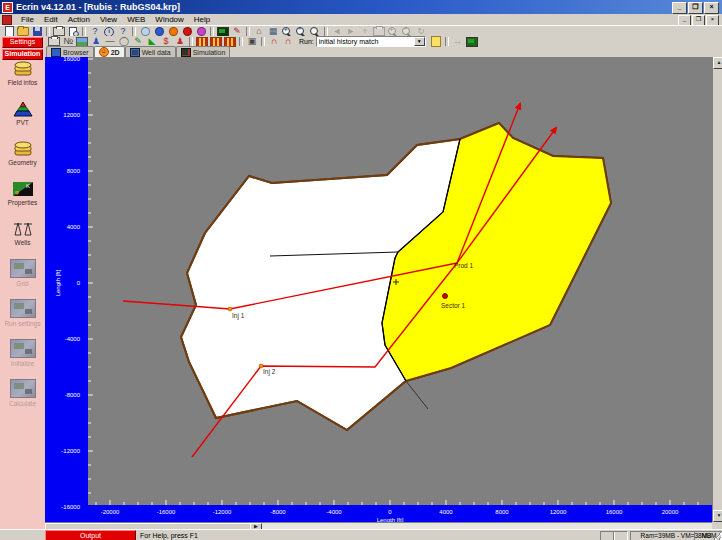 The height and width of the screenshot is (540, 722). Describe the element at coordinates (238, 316) in the screenshot. I see `svg-text: Inj 1` at that location.